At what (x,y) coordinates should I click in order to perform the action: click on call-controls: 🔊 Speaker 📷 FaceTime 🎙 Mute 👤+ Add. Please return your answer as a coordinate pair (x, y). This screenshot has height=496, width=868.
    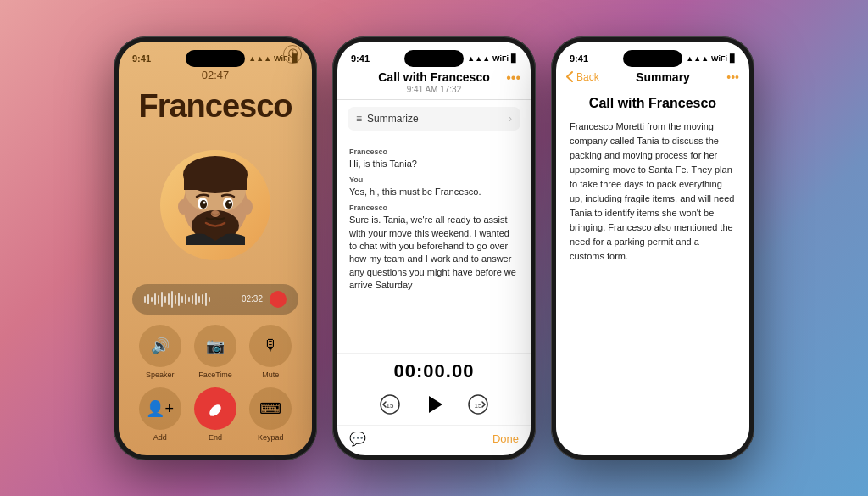
    Looking at the image, I should click on (215, 385).